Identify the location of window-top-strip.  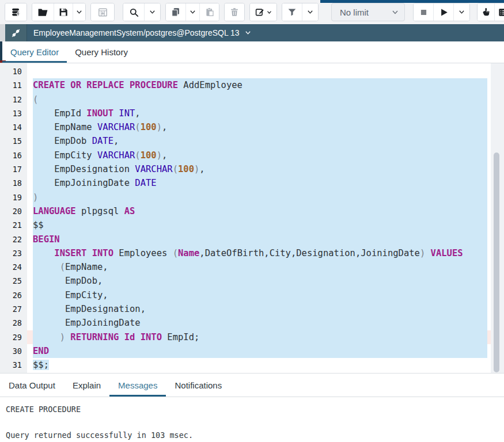
(412, 1).